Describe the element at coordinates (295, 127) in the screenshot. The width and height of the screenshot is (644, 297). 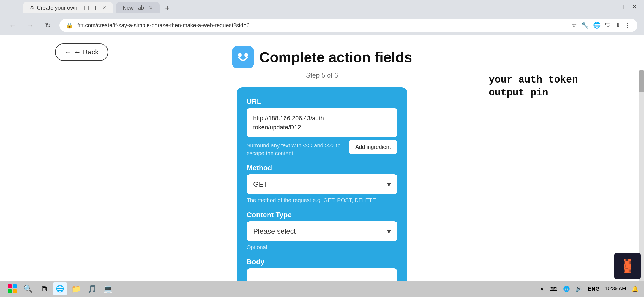
I see `url-part4: D12` at that location.